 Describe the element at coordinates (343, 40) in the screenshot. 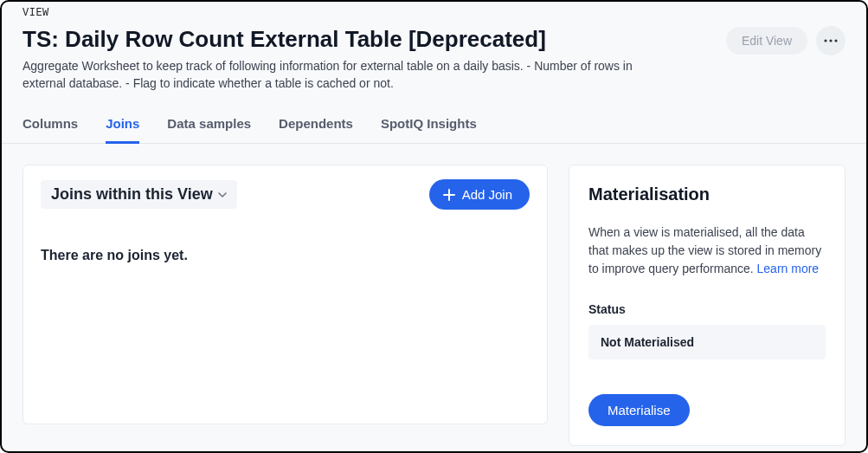

I see `page-title: TS: Daily Row Count External Table [Depr…` at that location.